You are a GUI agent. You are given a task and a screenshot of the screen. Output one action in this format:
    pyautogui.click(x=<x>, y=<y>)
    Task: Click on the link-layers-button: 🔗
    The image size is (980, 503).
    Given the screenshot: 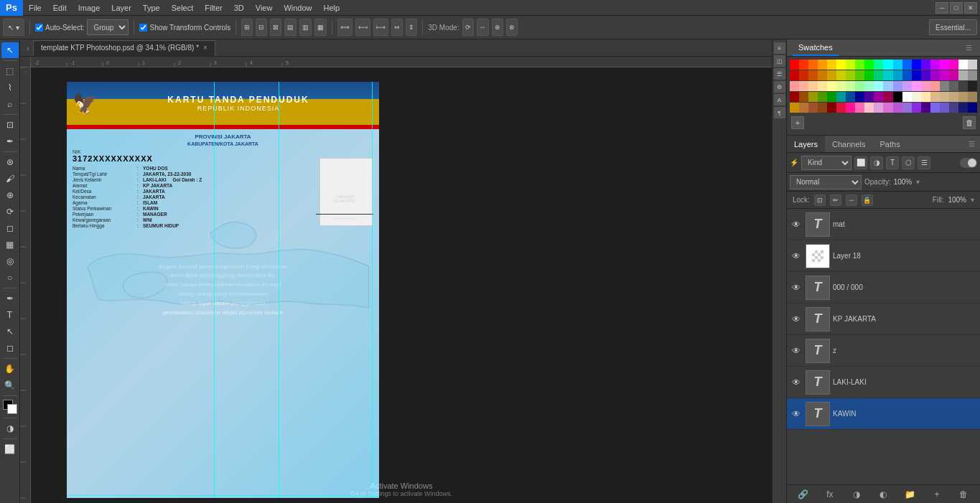 What is the action you would take?
    pyautogui.click(x=803, y=494)
    